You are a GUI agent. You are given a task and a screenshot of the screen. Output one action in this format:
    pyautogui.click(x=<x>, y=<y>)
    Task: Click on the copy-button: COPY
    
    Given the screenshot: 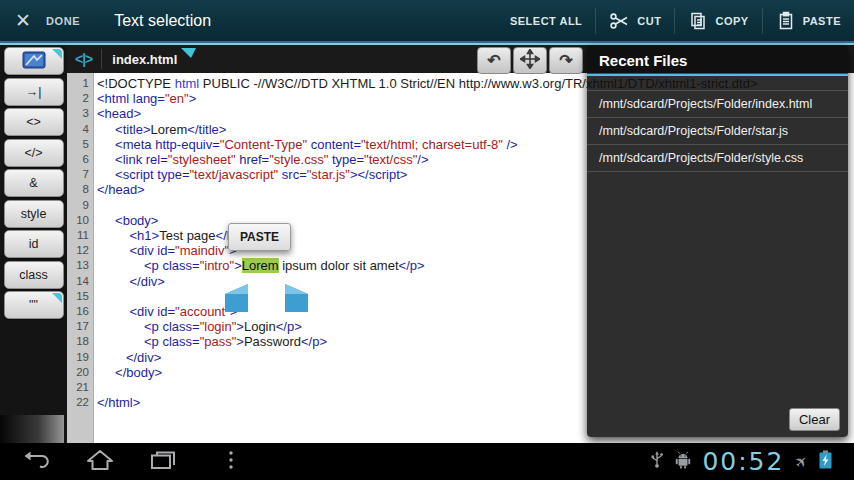 What is the action you would take?
    pyautogui.click(x=718, y=20)
    